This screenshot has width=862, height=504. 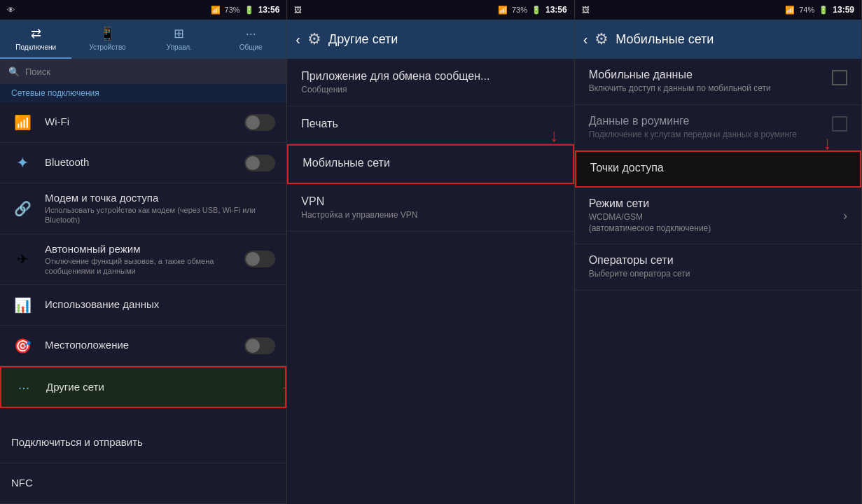 I want to click on p3-item-access-points: Точки доступа ↓, so click(x=718, y=169).